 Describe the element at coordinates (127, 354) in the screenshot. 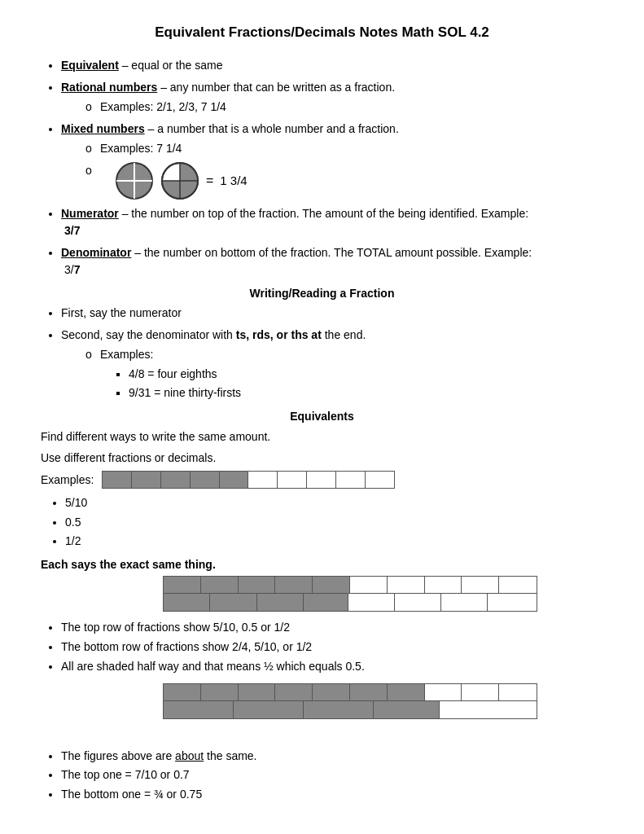

I see `examples-label: Examples:` at that location.